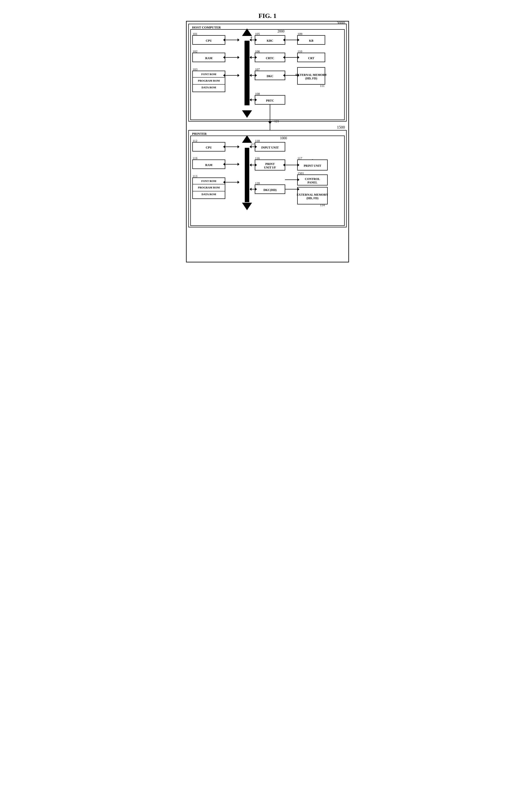 The height and width of the screenshot is (812, 525). I want to click on rom-num-host: 103, so click(195, 69).